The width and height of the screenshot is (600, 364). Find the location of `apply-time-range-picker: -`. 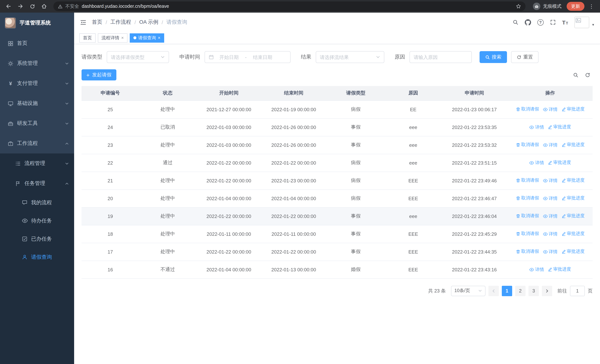

apply-time-range-picker: - is located at coordinates (247, 57).